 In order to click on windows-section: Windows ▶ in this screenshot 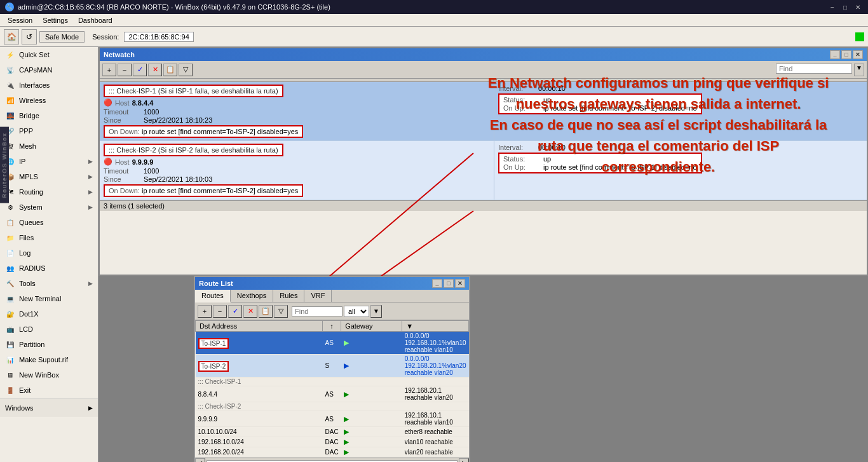, I will do `click(49, 407)`.